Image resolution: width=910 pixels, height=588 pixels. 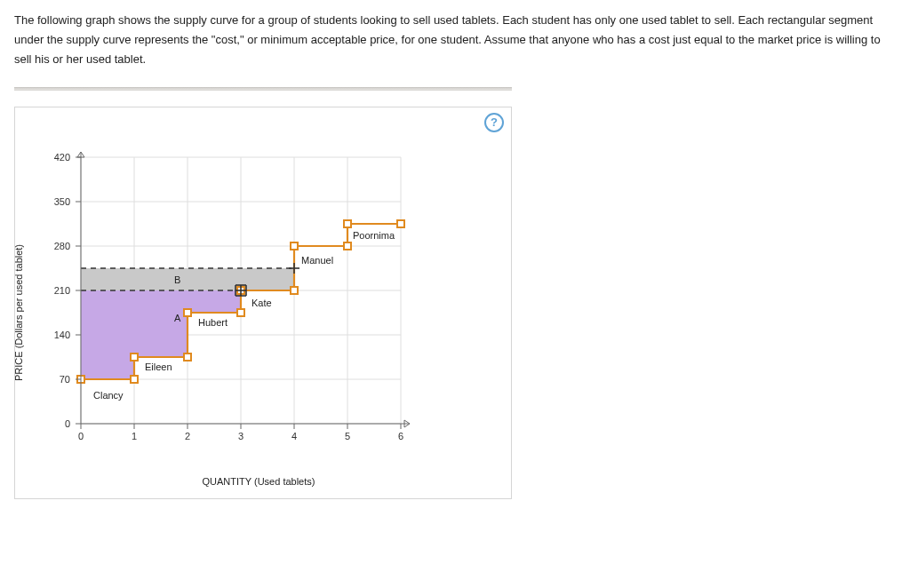 I want to click on y-axis-label: PRICE (Dollars per used tablet), so click(x=20, y=313).